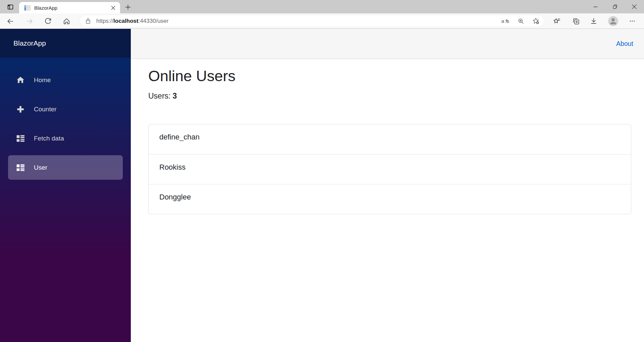 This screenshot has height=342, width=644. Describe the element at coordinates (632, 21) in the screenshot. I see `more-button` at that location.